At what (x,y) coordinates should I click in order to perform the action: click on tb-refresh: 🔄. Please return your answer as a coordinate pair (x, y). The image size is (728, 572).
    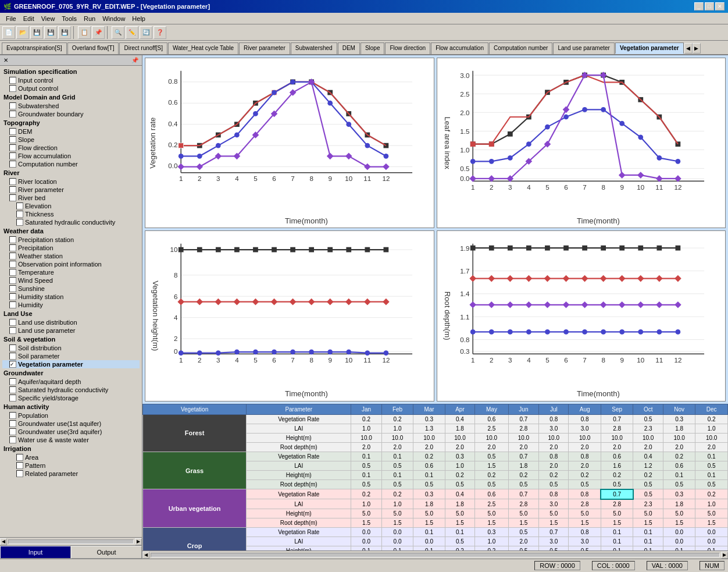
    Looking at the image, I should click on (146, 33).